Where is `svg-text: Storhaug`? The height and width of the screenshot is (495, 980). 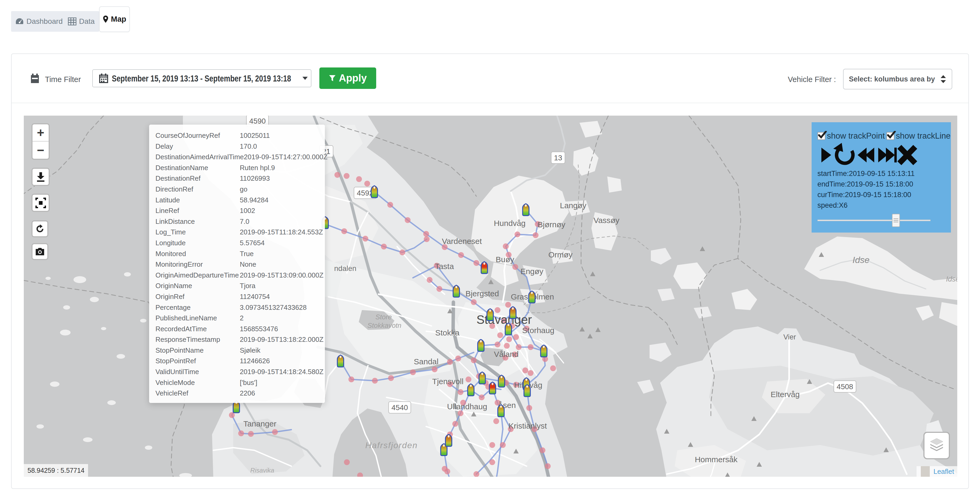
svg-text: Storhaug is located at coordinates (538, 331).